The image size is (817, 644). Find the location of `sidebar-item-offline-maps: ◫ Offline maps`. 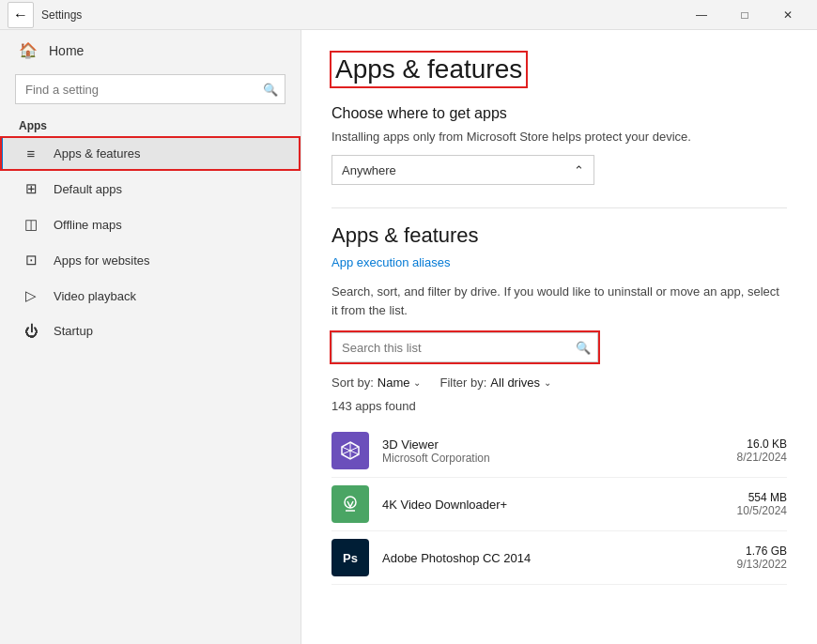

sidebar-item-offline-maps: ◫ Offline maps is located at coordinates (150, 224).